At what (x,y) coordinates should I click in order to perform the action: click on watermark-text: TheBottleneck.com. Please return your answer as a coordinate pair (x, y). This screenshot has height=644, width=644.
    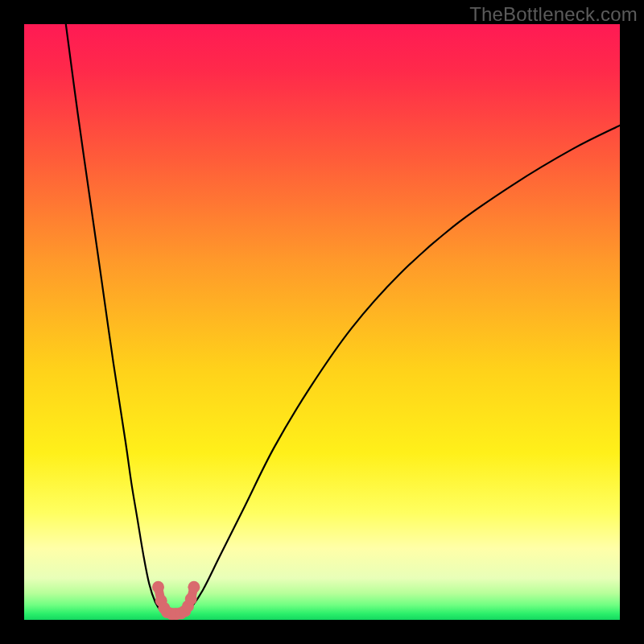
    Looking at the image, I should click on (554, 14).